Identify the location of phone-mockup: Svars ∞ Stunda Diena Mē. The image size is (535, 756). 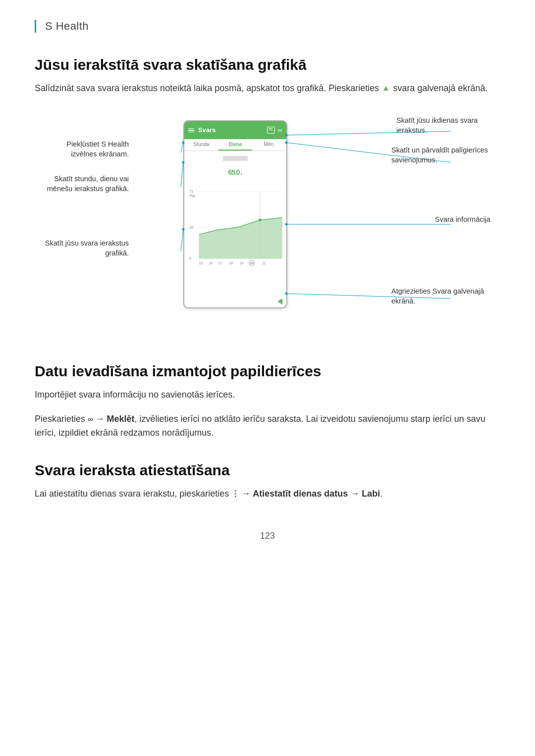
(235, 214).